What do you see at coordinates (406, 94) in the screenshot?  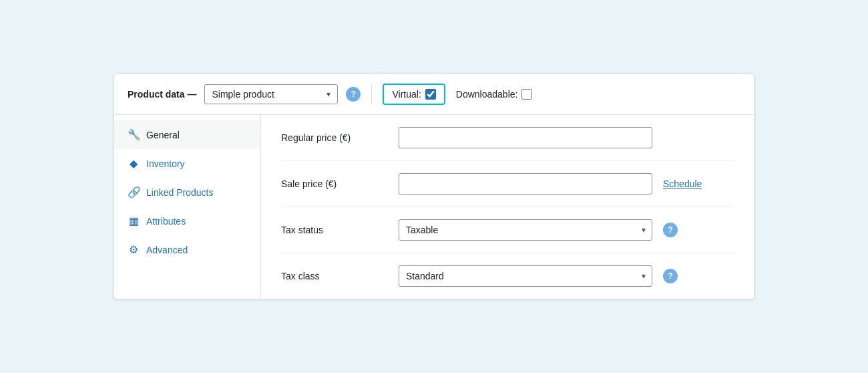 I see `virtual-label: Virtual:` at bounding box center [406, 94].